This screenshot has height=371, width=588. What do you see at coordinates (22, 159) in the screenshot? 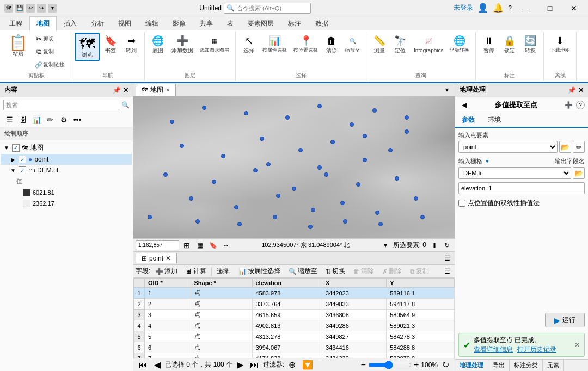
I see `checkbox-point` at bounding box center [22, 159].